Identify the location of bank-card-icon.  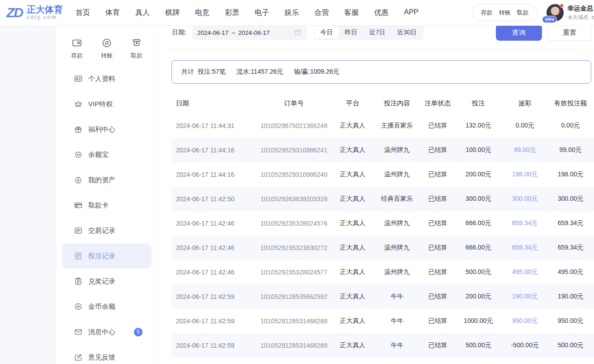
(78, 205).